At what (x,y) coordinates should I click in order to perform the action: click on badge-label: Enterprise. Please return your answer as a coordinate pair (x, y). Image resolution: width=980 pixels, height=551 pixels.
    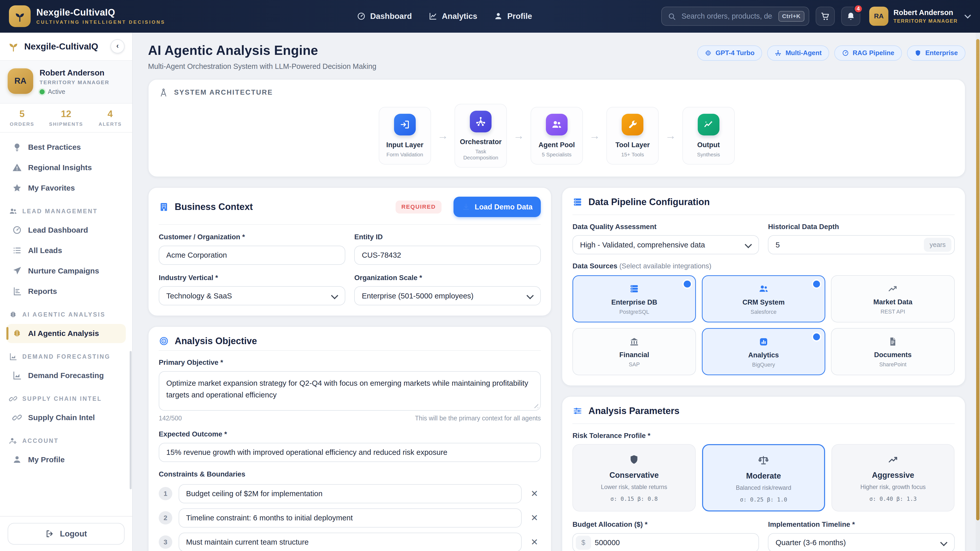
    Looking at the image, I should click on (942, 53).